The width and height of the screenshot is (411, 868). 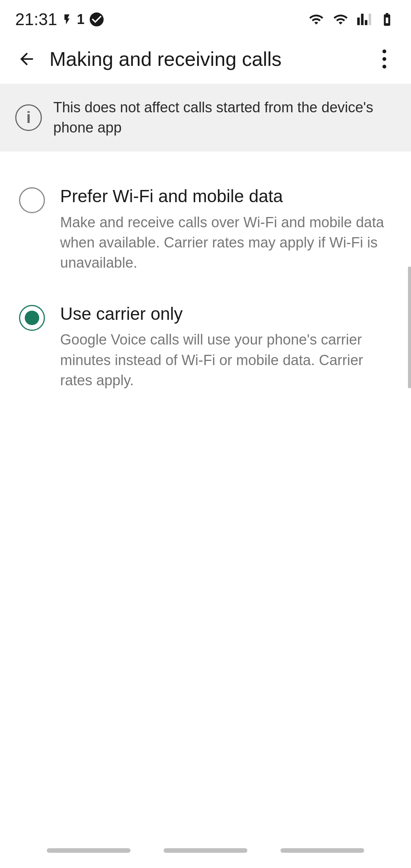 What do you see at coordinates (32, 318) in the screenshot?
I see `radio-carrier-only-fill` at bounding box center [32, 318].